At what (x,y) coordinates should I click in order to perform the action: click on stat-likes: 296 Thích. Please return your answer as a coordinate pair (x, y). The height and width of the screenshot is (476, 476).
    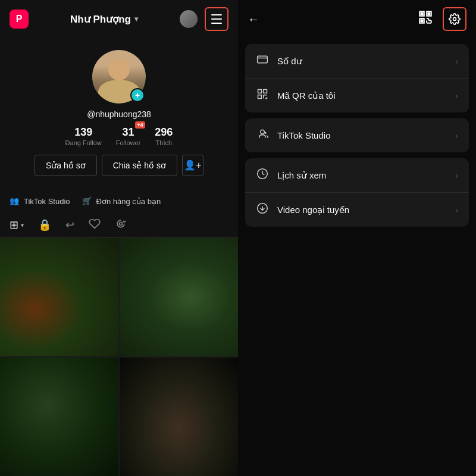
    Looking at the image, I should click on (164, 136).